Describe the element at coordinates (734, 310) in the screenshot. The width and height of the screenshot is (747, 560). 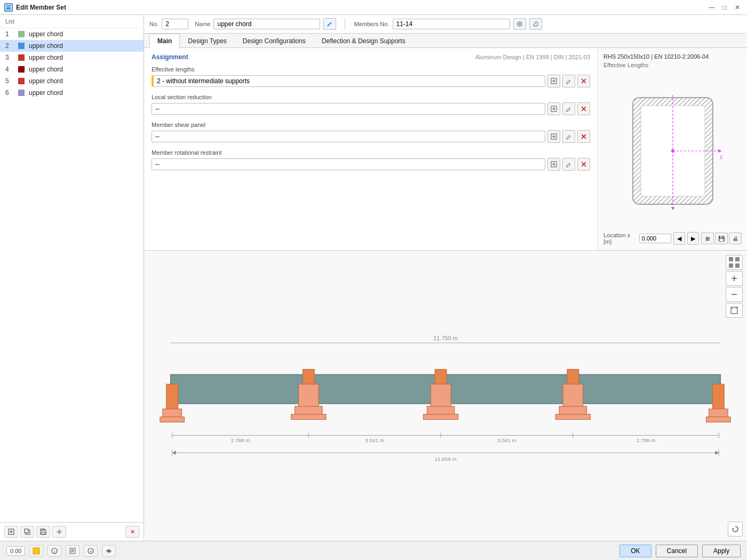
I see `fit-view-button` at that location.